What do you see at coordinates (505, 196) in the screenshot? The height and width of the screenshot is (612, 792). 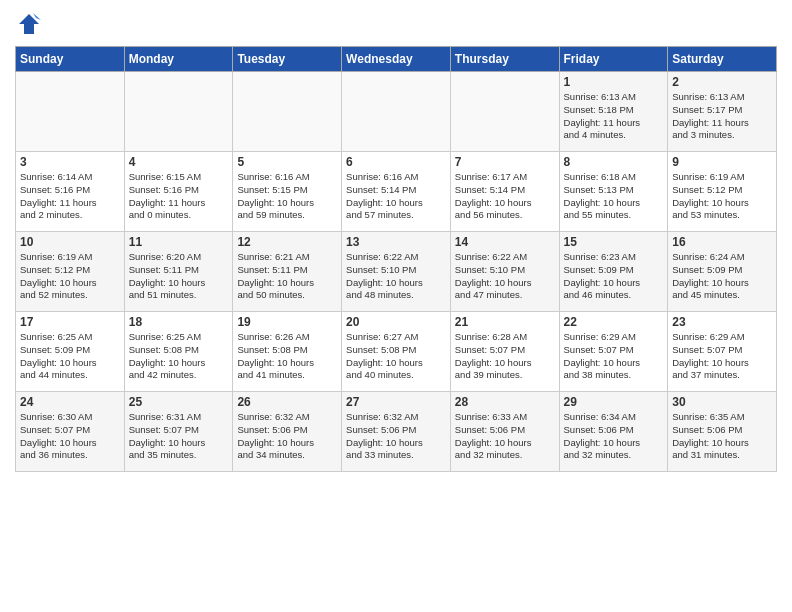 I see `day-info: Sunrise: 6:17 AM Sunset: 5:14 PM Dayligh…` at bounding box center [505, 196].